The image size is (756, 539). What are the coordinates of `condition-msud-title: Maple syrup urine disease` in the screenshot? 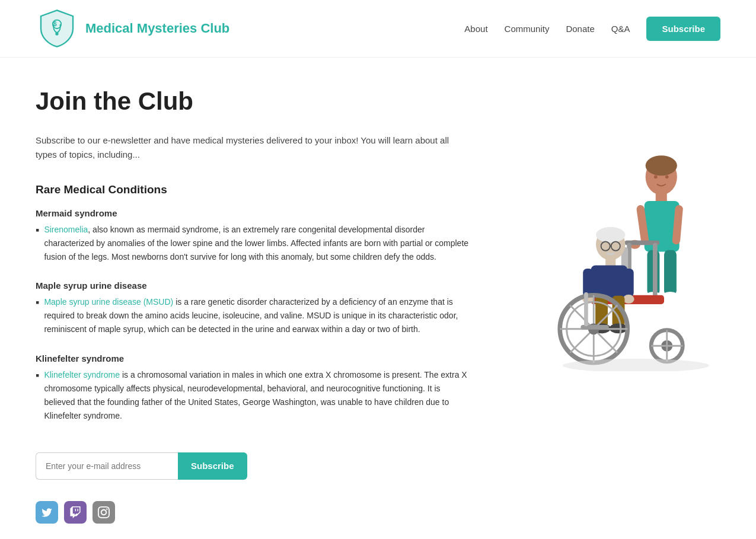 It's located at (254, 286).